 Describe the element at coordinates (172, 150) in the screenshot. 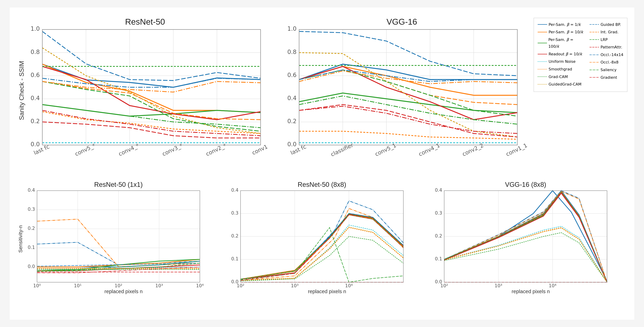

I see `svg-text: conv3_*` at that location.